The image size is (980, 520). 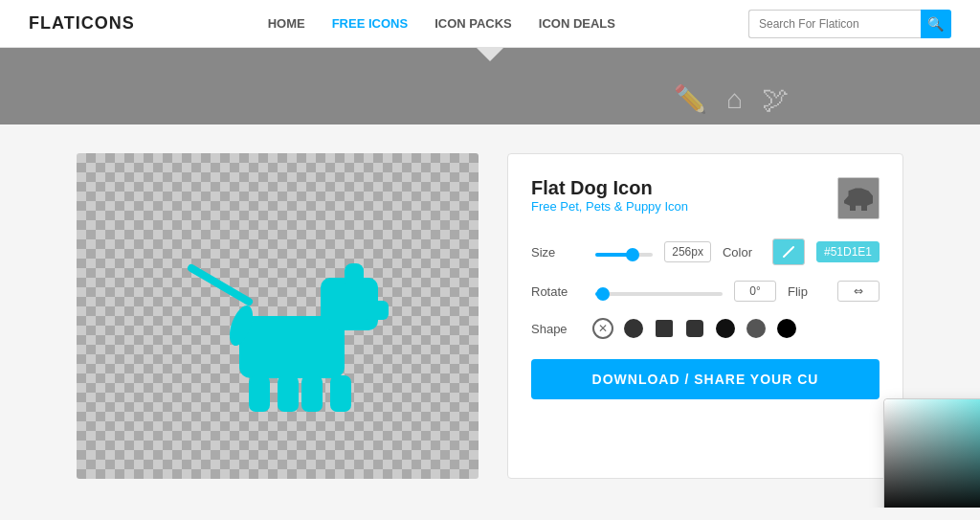 I want to click on shape-circle-dark, so click(x=725, y=328).